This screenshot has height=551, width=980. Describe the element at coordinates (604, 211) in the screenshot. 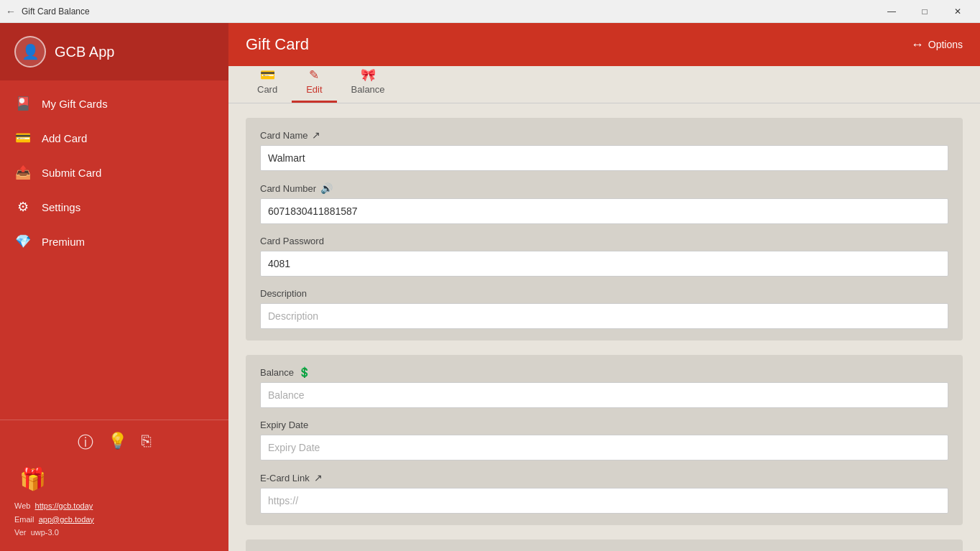

I see `card-number-input` at that location.